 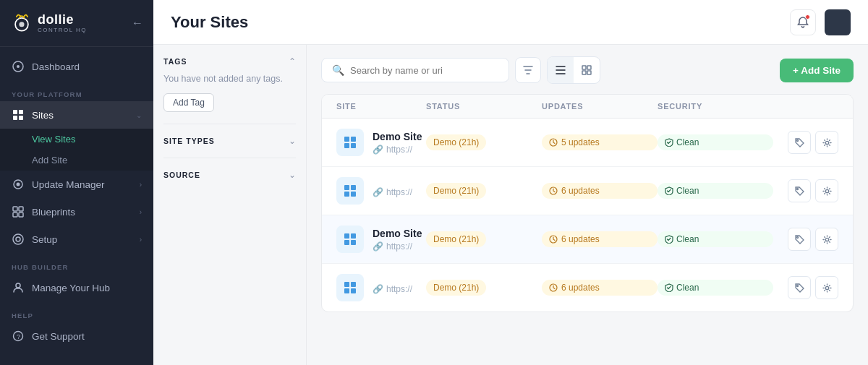 What do you see at coordinates (561, 70) in the screenshot?
I see `list-view-icon` at bounding box center [561, 70].